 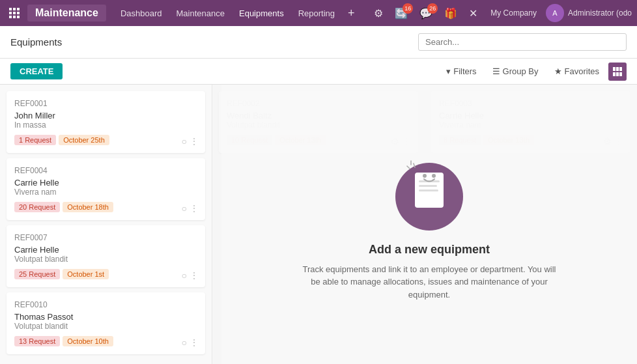 I want to click on nav-reporting: Reporting, so click(x=317, y=13).